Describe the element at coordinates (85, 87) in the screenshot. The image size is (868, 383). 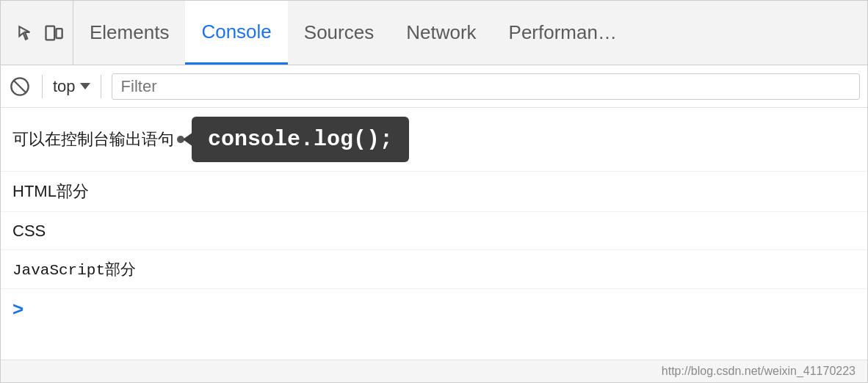
I see `context-dropdown-arrow` at that location.